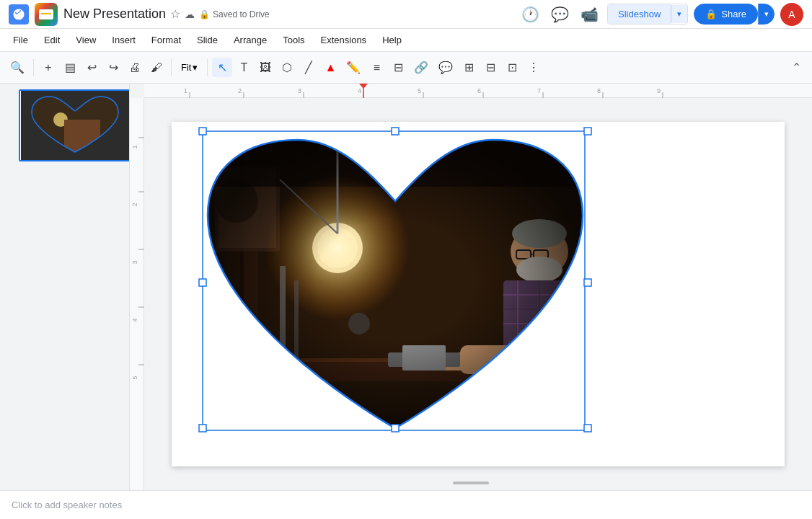 Image resolution: width=812 pixels, height=519 pixels. What do you see at coordinates (478, 91) in the screenshot?
I see `ruler-marks-top: 1 2 3 4 5 6 7 8 9` at bounding box center [478, 91].